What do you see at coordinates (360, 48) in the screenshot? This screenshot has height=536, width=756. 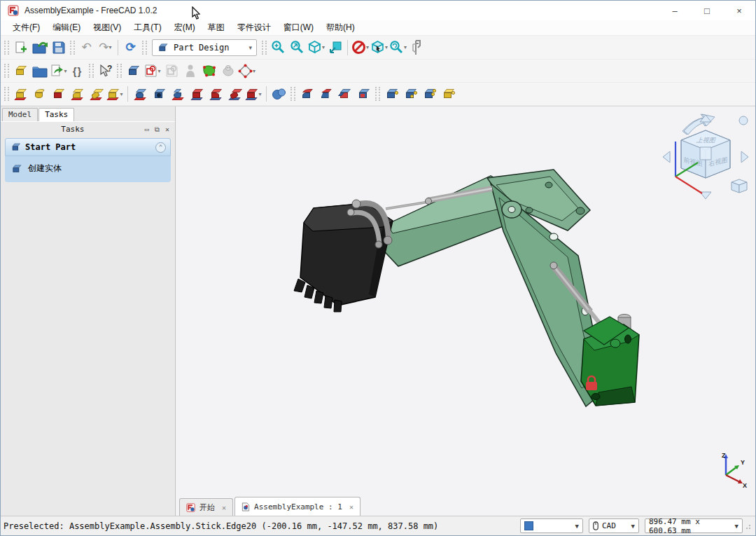 I see `draw-style-button: ▾` at bounding box center [360, 48].